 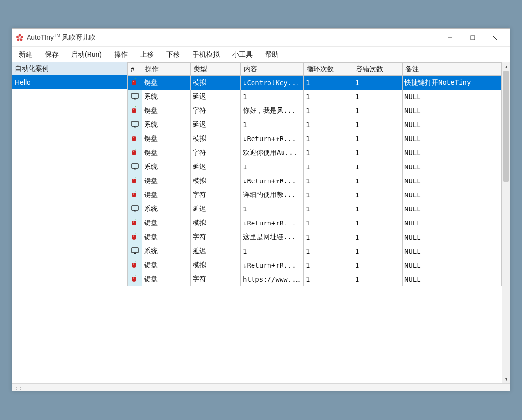 I want to click on table-row: 键盘字符https://www....11NULL, so click(x=314, y=280).